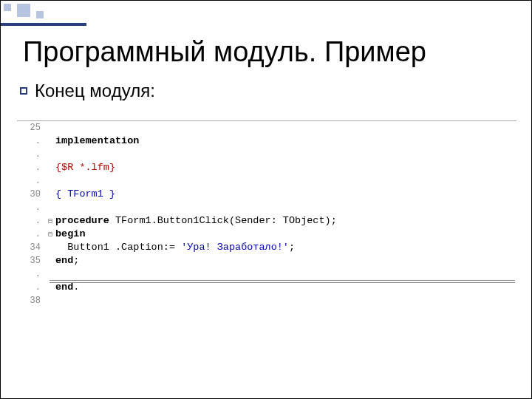 The height and width of the screenshot is (399, 532). Describe the element at coordinates (286, 234) in the screenshot. I see `code-text: begin` at that location.